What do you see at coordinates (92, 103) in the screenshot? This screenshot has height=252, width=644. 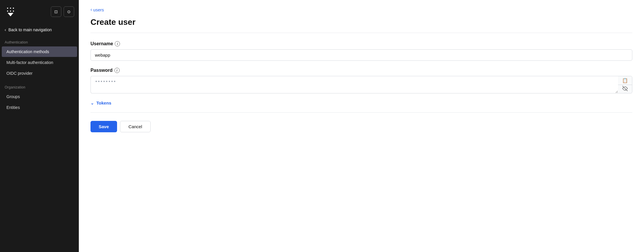 I see `tokens-chevron-icon: ⌄` at bounding box center [92, 103].